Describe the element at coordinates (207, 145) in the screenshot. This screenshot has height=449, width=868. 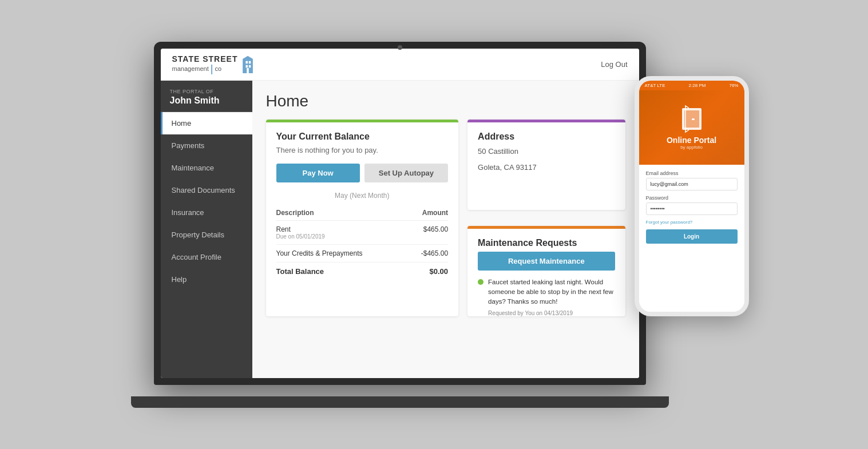
I see `sidebar-item-payments: Payments` at that location.